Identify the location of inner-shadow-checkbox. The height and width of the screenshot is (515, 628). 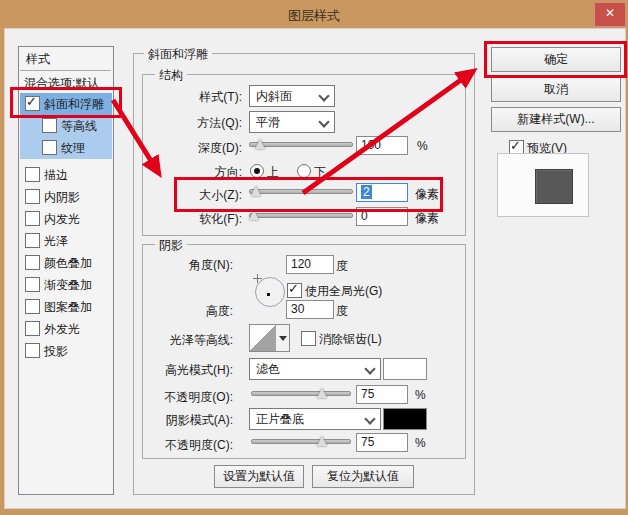
(32, 196).